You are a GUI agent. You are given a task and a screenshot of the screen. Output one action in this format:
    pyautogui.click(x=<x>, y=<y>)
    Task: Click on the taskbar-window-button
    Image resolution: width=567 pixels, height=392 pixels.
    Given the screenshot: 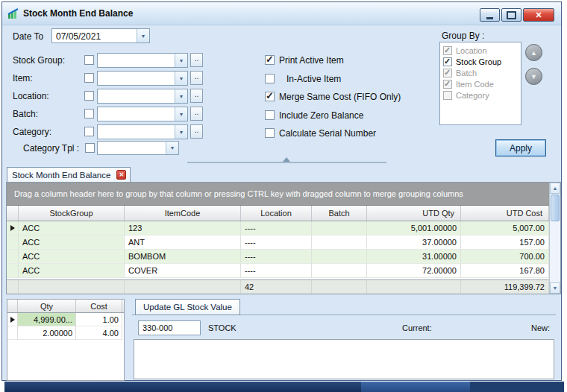 What is the action you would take?
    pyautogui.click(x=417, y=387)
    